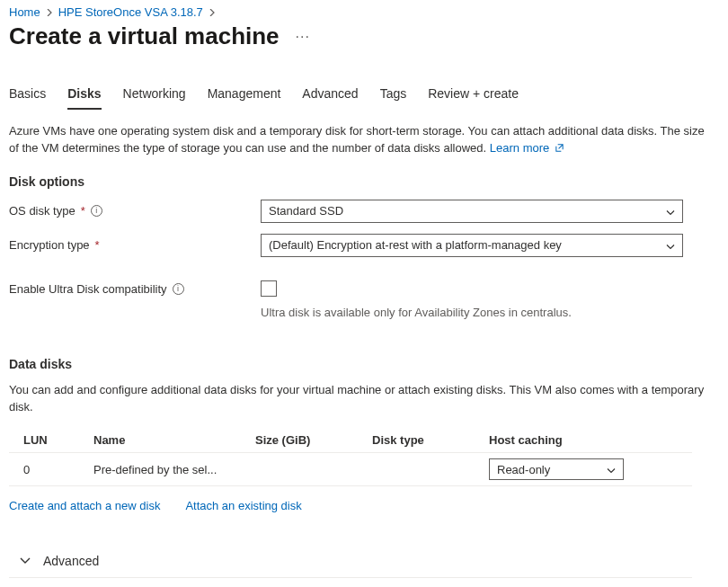 This screenshot has width=728, height=587. Describe the element at coordinates (88, 289) in the screenshot. I see `ultra-disk-label-text: Enable Ultra Disk compatibility` at that location.